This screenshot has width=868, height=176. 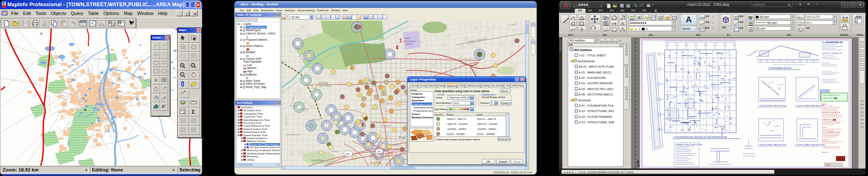 What do you see at coordinates (386, 126) in the screenshot?
I see `svg-text: W 13th St` at bounding box center [386, 126].